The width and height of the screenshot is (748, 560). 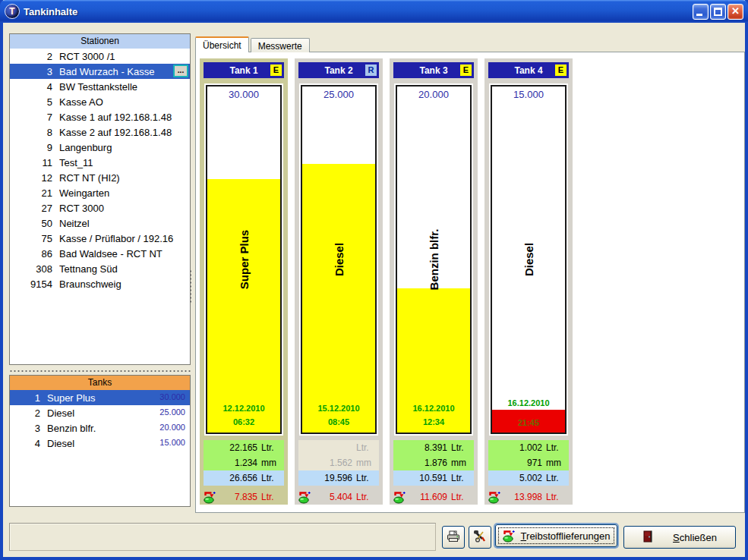 What do you see at coordinates (339, 94) in the screenshot?
I see `tank-capacity: 25.000` at bounding box center [339, 94].